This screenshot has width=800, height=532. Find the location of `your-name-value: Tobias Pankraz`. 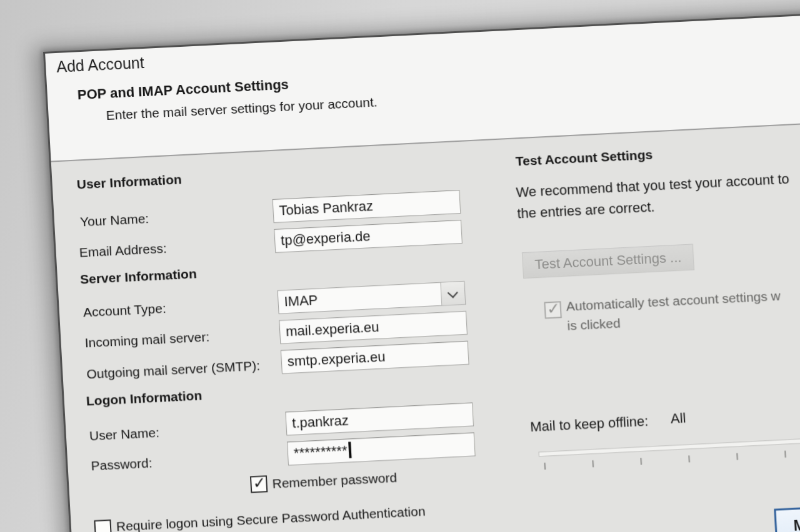

your-name-value: Tobias Pankraz is located at coordinates (326, 208).